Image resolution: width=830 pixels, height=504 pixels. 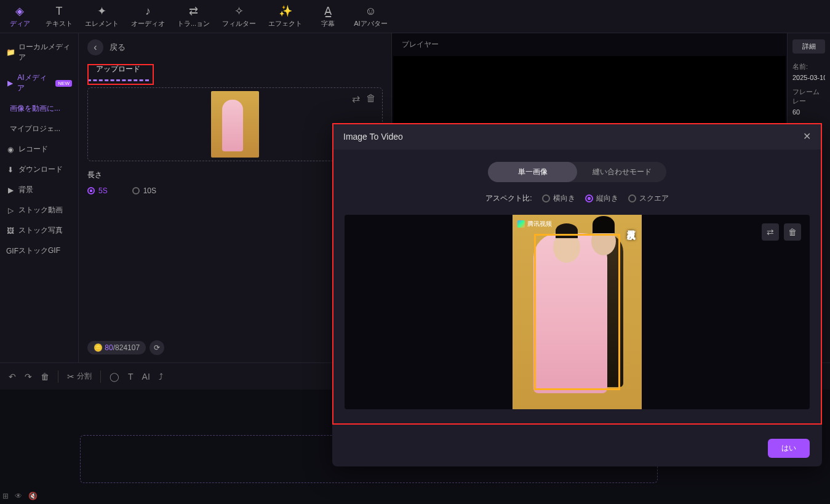 I want to click on tencent-icon, so click(x=521, y=224).